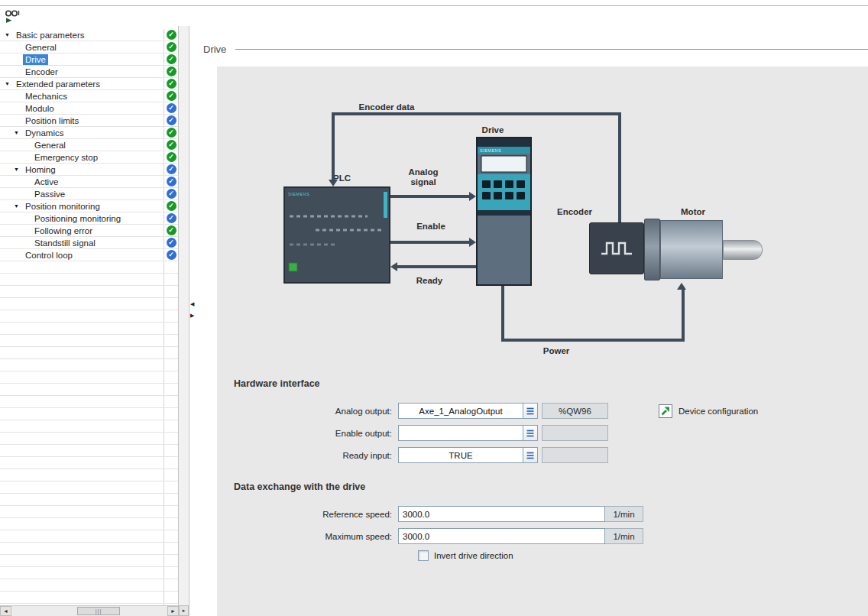 This screenshot has height=616, width=868. Describe the element at coordinates (494, 130) in the screenshot. I see `drive-device-label: Drive` at that location.